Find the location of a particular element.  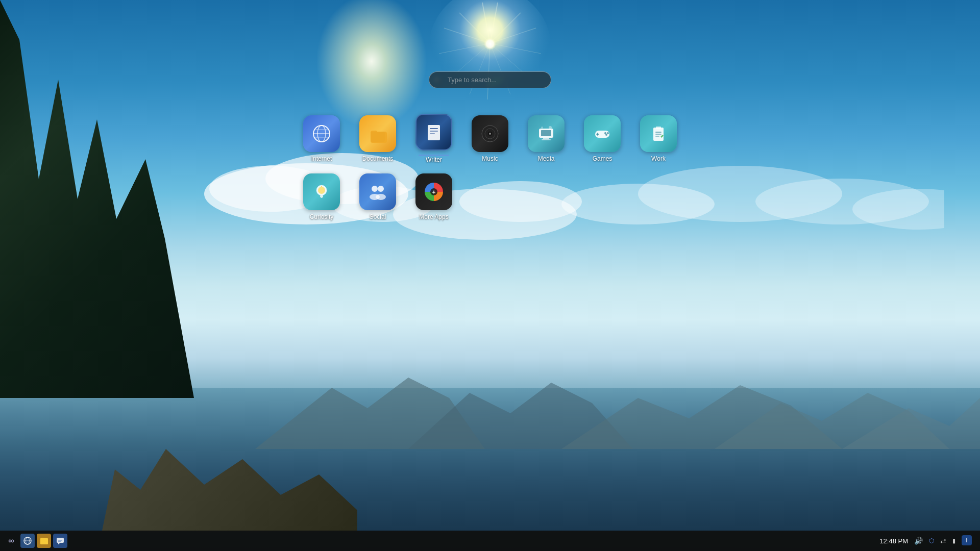

app-row-2: Curiosity Social is located at coordinates (378, 197).